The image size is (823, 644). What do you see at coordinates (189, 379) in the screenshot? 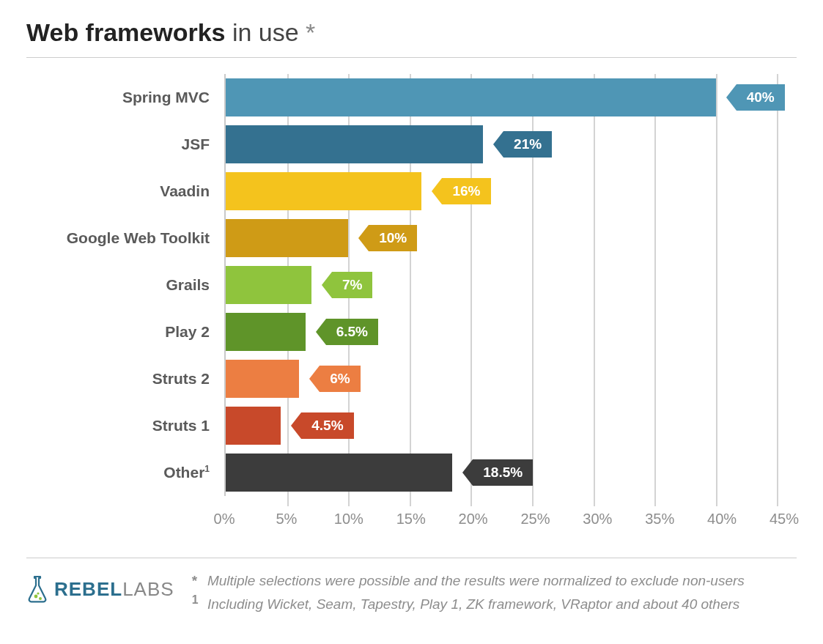
I see `category-label: Struts 2` at bounding box center [189, 379].